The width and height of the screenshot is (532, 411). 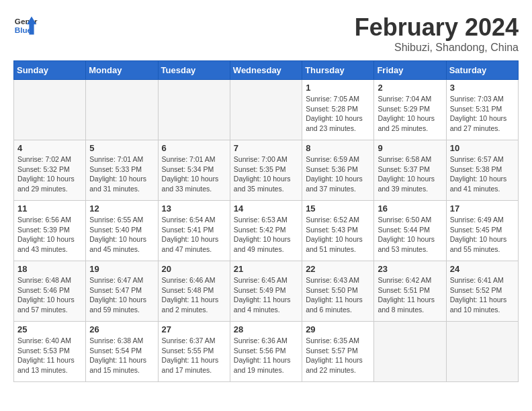 I want to click on header-monday: Monday, so click(x=122, y=71).